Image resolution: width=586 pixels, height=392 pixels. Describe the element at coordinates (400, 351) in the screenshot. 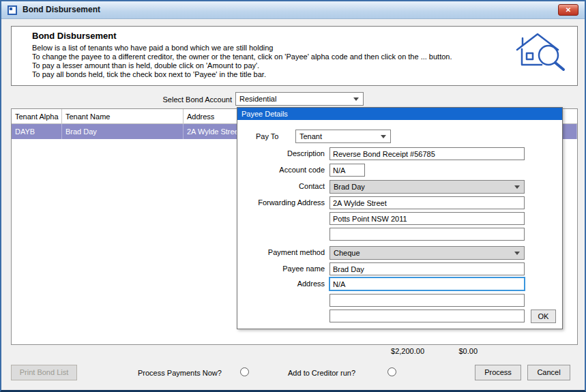

I see `amount-held-total: $2,200.00` at that location.